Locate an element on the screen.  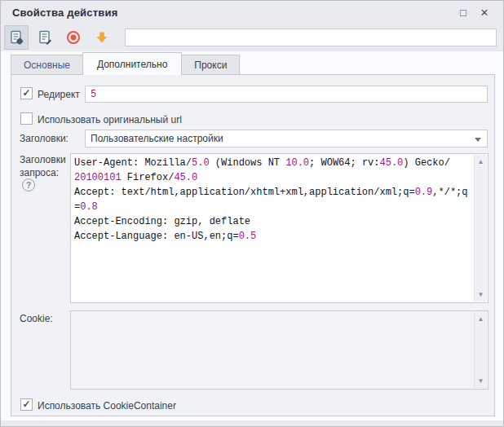
window-title: Свойства действия is located at coordinates (65, 13).